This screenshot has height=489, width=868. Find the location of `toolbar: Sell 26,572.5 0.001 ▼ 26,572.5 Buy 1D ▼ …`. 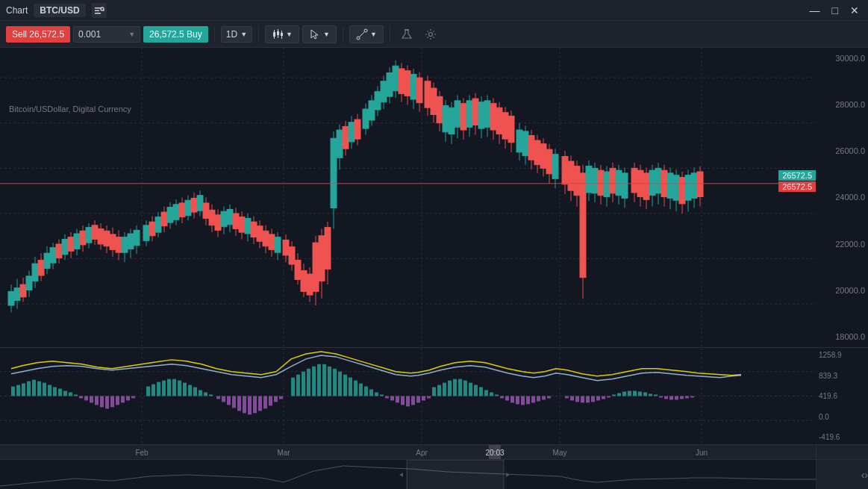

toolbar: Sell 26,572.5 0.001 ▼ 26,572.5 Buy 1D ▼ … is located at coordinates (434, 34).